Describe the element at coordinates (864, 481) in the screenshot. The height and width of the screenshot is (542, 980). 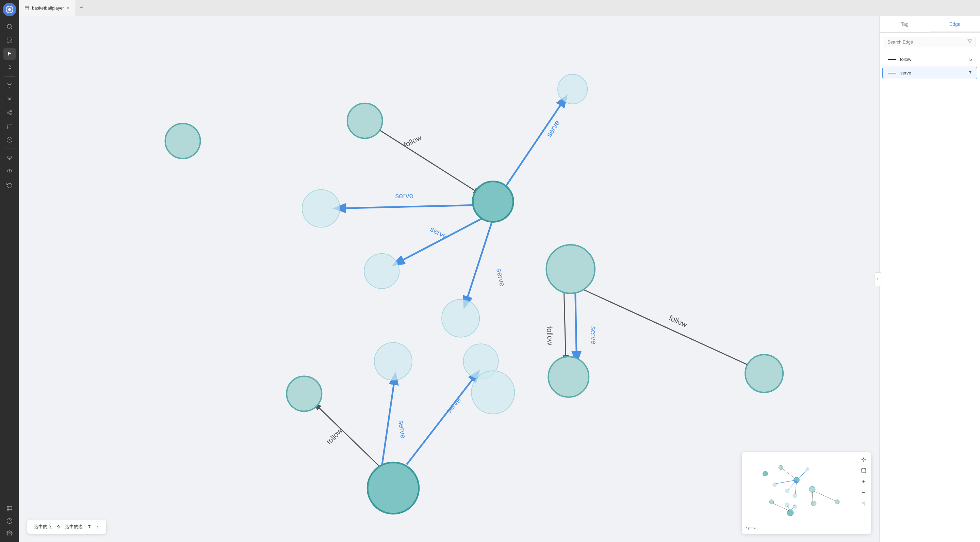
I see `minimap-zoom-in-button: +` at that location.